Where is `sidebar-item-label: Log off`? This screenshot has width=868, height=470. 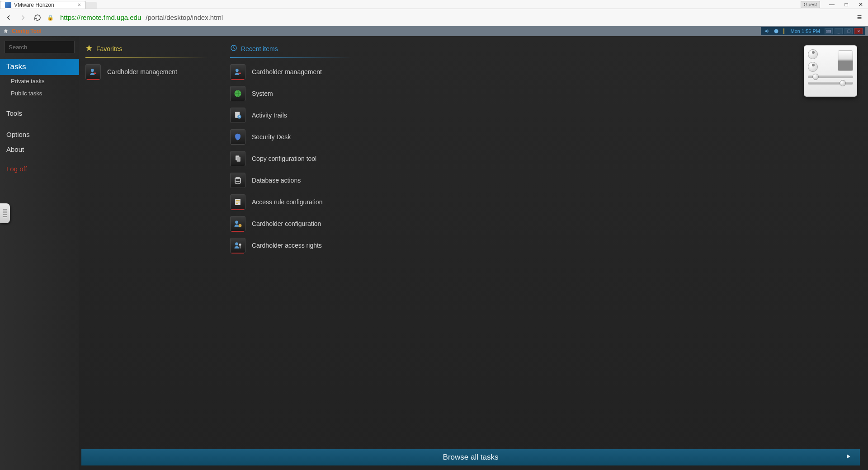 sidebar-item-label: Log off is located at coordinates (17, 169).